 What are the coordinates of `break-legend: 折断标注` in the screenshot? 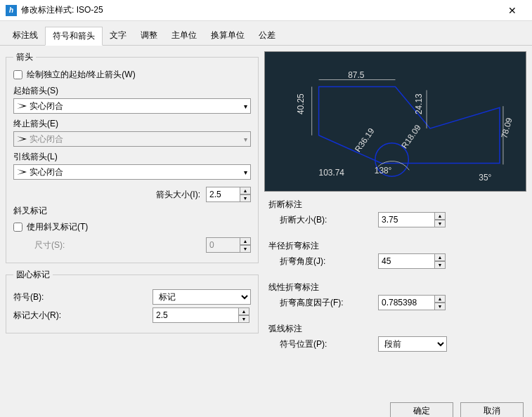 It's located at (395, 205).